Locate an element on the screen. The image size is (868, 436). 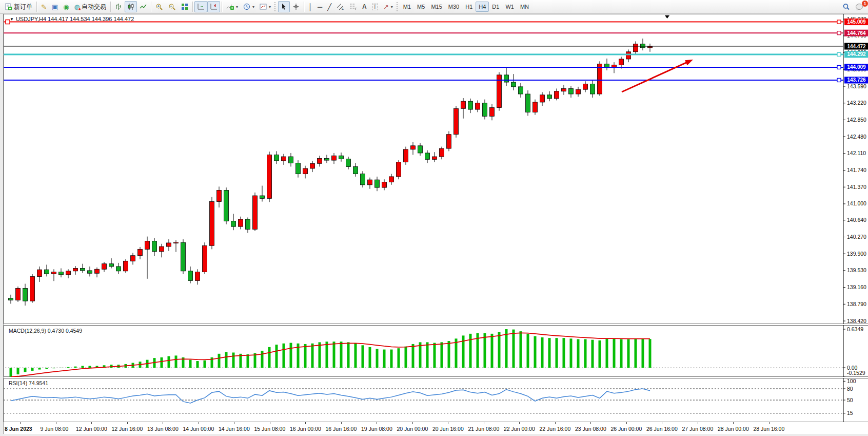
price-line-label: 144.764 is located at coordinates (857, 33).